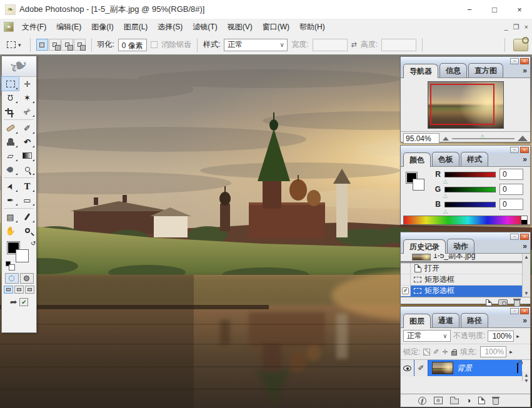 This screenshot has width=532, height=408. Describe the element at coordinates (465, 280) in the screenshot. I see `history-step-marquee-1: 矩形选框` at that location.